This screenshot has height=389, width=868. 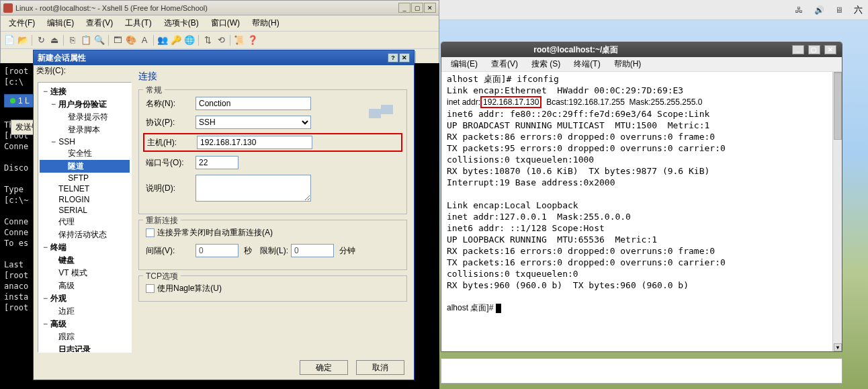 What do you see at coordinates (85, 312) in the screenshot?
I see `tree-node: 边距` at bounding box center [85, 312].